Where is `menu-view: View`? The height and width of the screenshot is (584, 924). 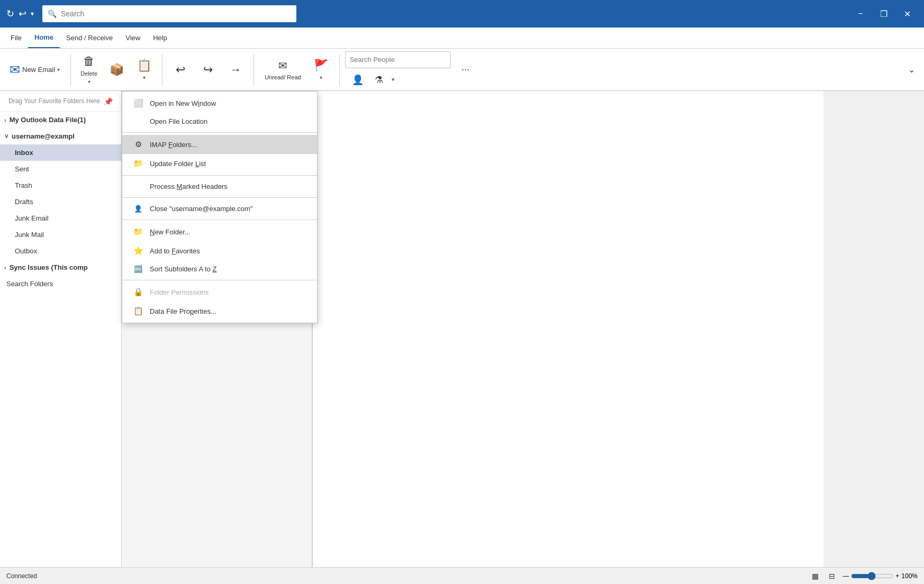 menu-view: View is located at coordinates (133, 38).